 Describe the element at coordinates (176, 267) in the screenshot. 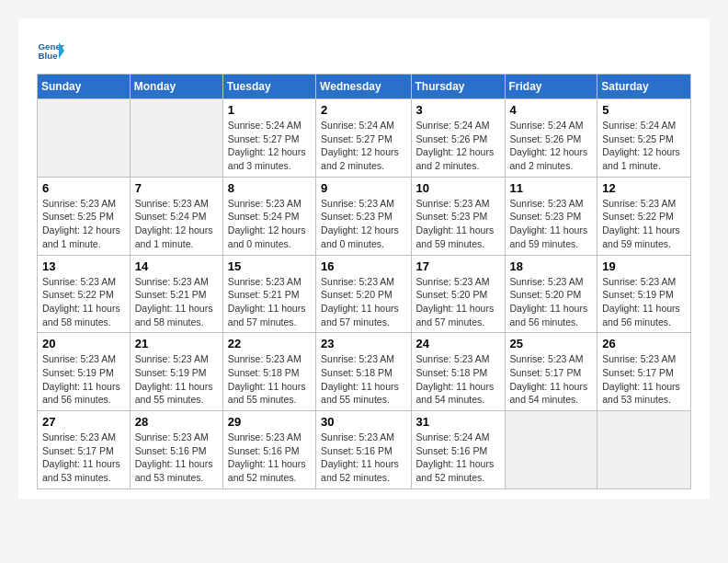

I see `day-number: 14` at that location.